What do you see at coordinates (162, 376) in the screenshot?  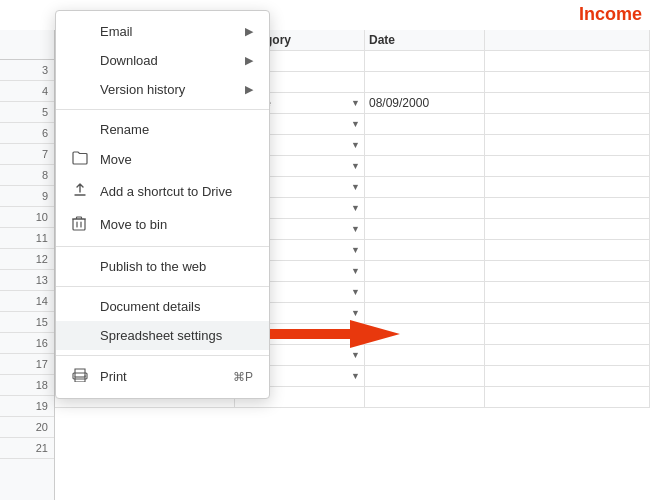 I see `menu-item-print: Print ⌘P` at bounding box center [162, 376].